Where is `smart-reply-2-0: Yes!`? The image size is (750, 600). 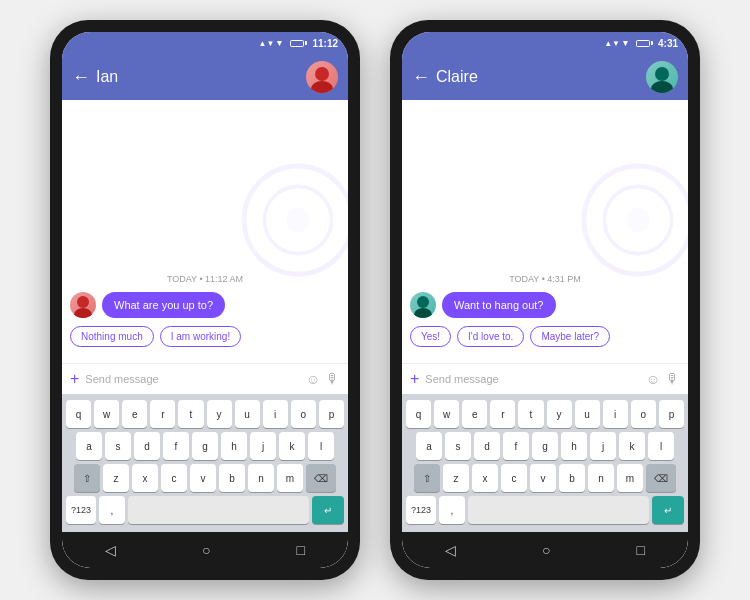
smart-reply-2-0: Yes! is located at coordinates (430, 336).